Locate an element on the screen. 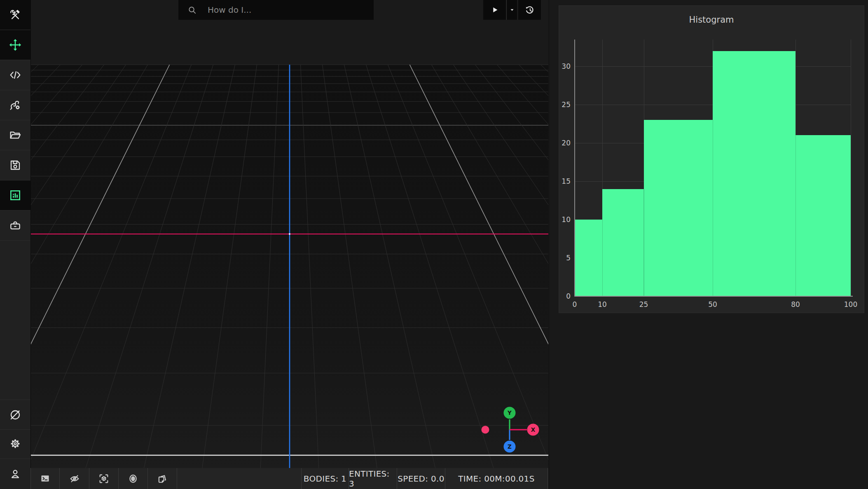  sidebar-item-settings is located at coordinates (15, 444).